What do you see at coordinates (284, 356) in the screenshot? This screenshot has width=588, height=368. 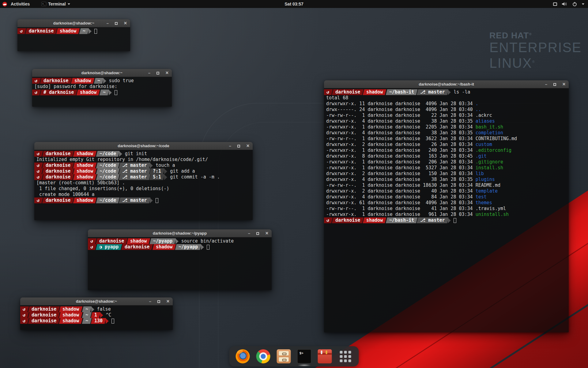 I see `dock-item-files` at bounding box center [284, 356].